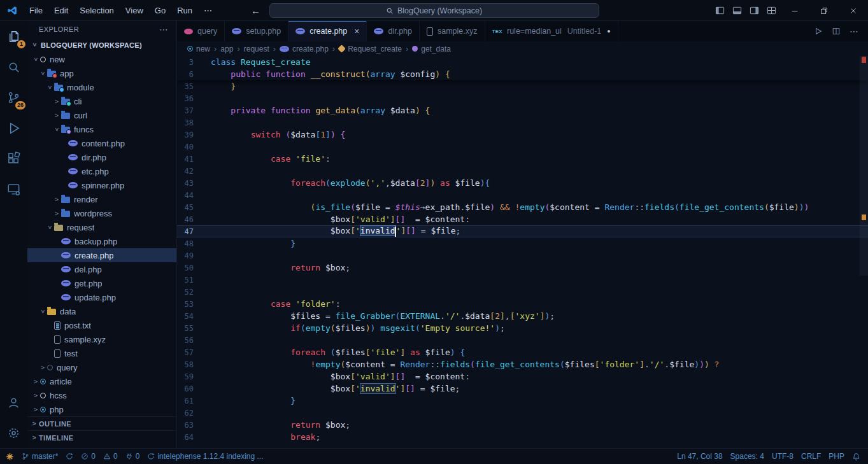 The image size is (868, 464). What do you see at coordinates (190, 280) in the screenshot?
I see `line-number: 51` at bounding box center [190, 280].